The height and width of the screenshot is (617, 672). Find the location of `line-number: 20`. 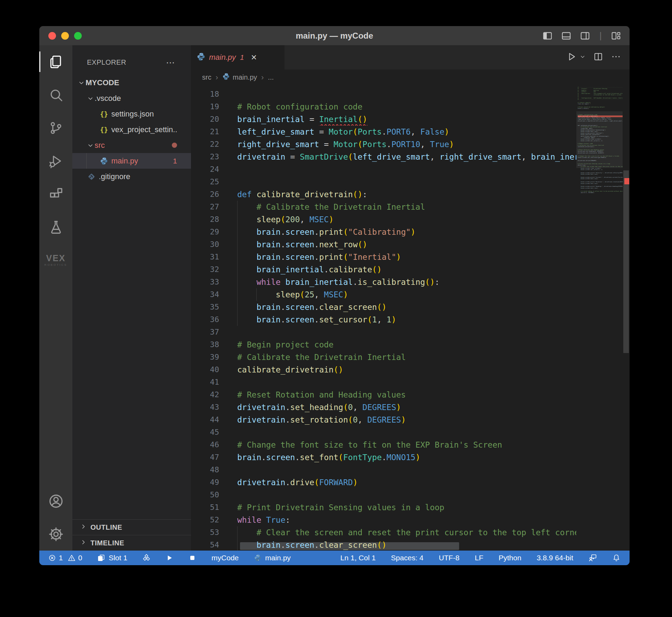

line-number: 20 is located at coordinates (214, 119).